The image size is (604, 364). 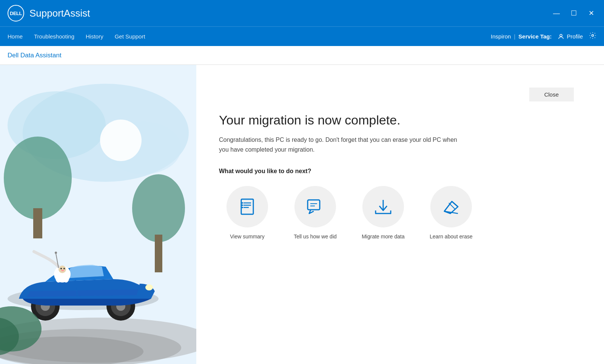 What do you see at coordinates (593, 36) in the screenshot?
I see `settings-button` at bounding box center [593, 36].